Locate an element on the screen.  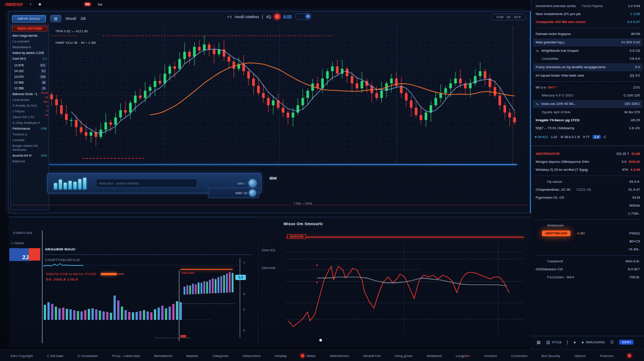
watchlist-row: Pyproxeon 01. C9 43.5t is located at coordinates (587, 198).